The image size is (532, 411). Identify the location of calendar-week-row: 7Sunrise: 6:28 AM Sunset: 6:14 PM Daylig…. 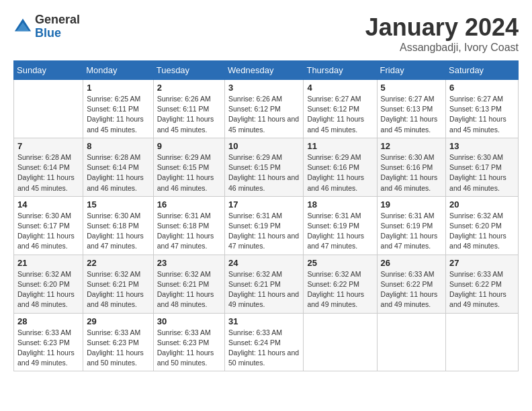
(266, 167).